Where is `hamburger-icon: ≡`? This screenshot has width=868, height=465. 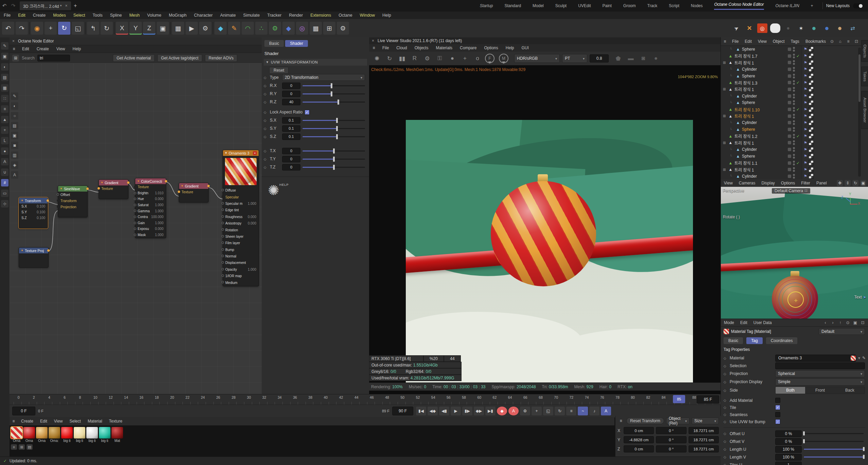
hamburger-icon: ≡ is located at coordinates (14, 49).